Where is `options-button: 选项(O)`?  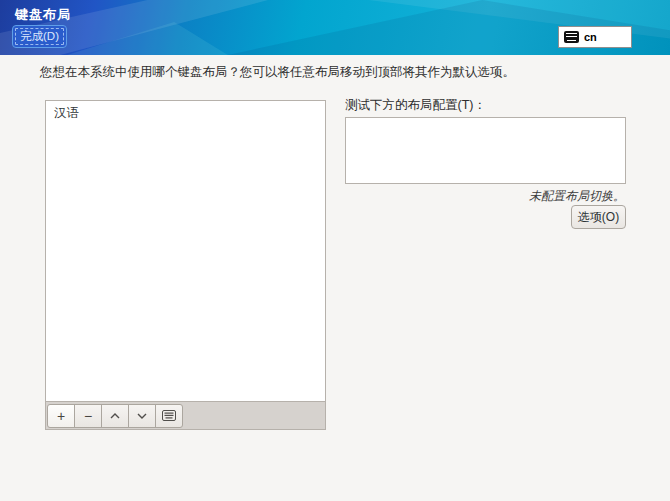
options-button: 选项(O) is located at coordinates (598, 217).